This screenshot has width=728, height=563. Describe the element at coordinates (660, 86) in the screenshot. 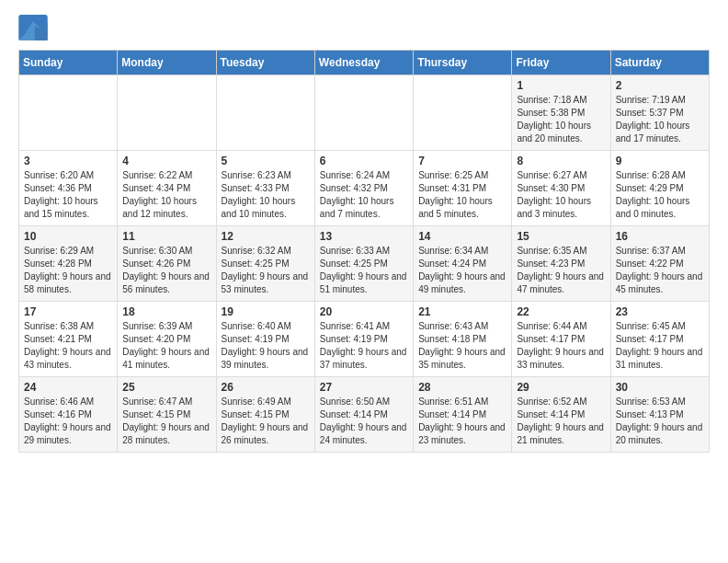

I see `day-number: 2` at that location.